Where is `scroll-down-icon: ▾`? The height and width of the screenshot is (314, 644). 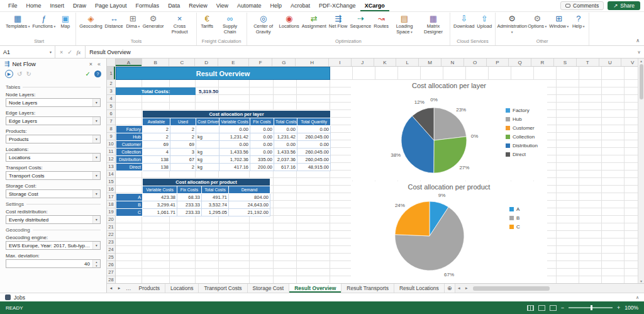
scroll-down-icon: ▾ is located at coordinates (641, 281).